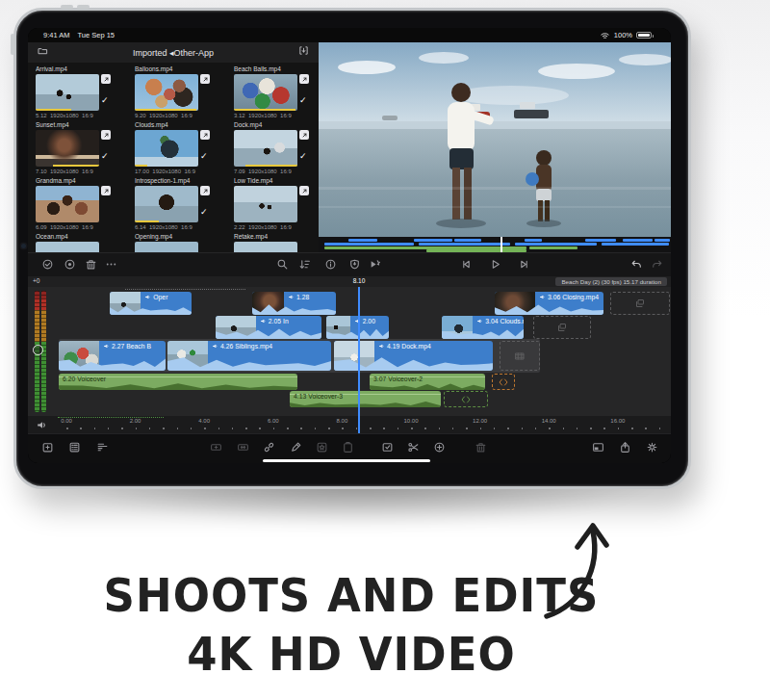 Image resolution: width=770 pixels, height=700 pixels. I want to click on power-button, so click(13, 44).